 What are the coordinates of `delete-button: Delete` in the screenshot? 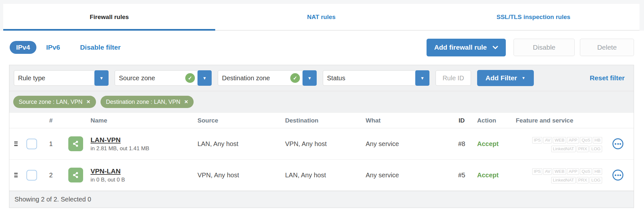 It's located at (607, 47).